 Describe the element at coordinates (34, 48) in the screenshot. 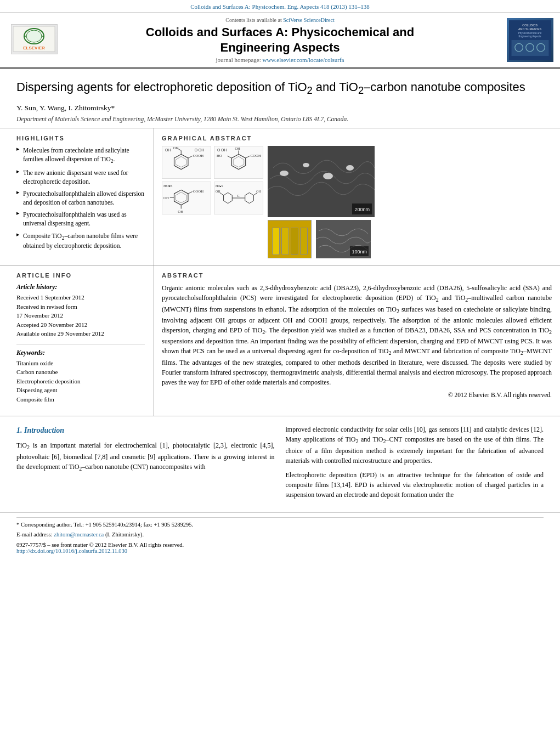

I see `svg-text: ELSEVIER` at that location.